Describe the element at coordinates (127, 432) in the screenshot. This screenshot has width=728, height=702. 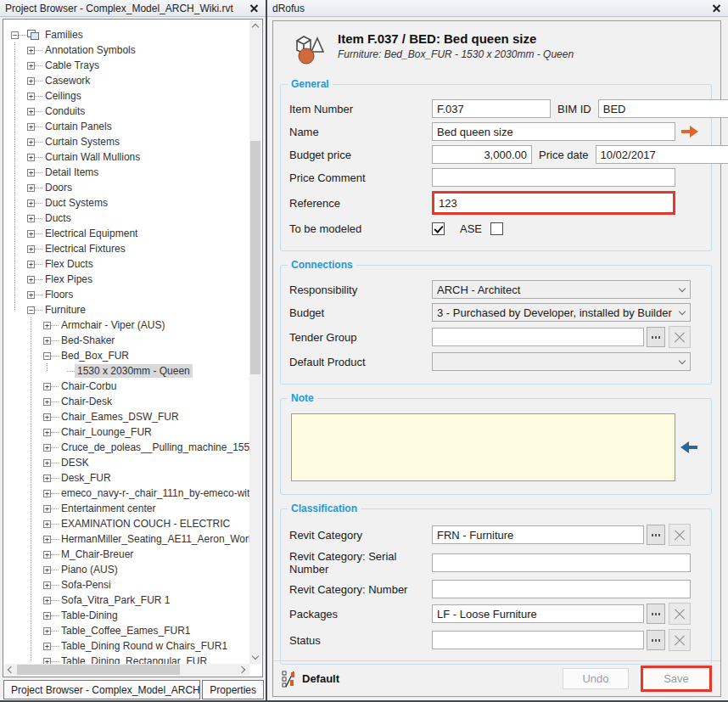
I see `tree-item: Chair_Lounge_FUR` at that location.